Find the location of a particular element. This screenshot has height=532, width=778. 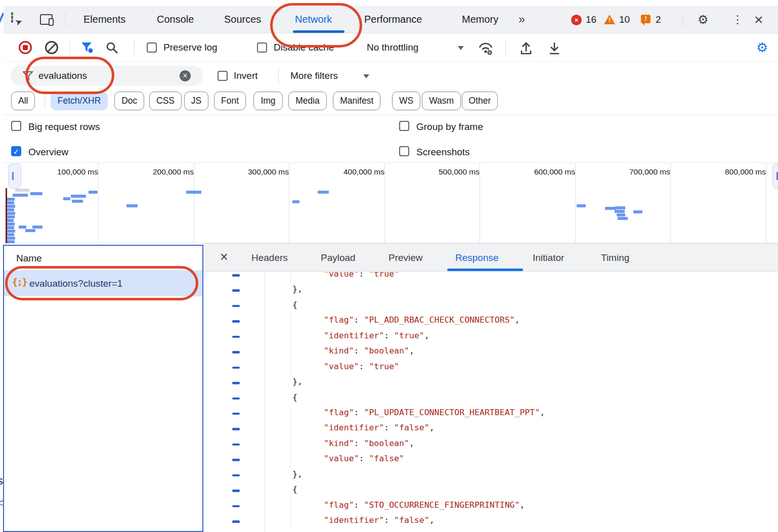

tab-console: Console is located at coordinates (175, 19).